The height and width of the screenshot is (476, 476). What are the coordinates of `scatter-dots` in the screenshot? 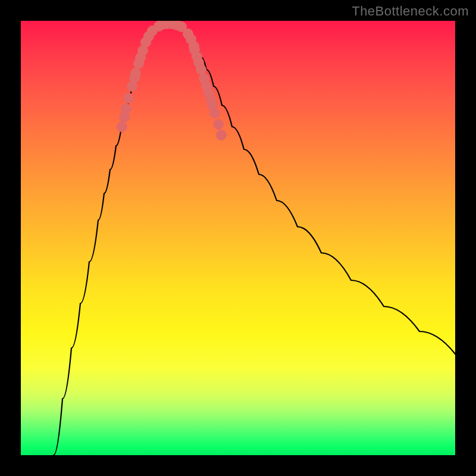 It's located at (172, 81).